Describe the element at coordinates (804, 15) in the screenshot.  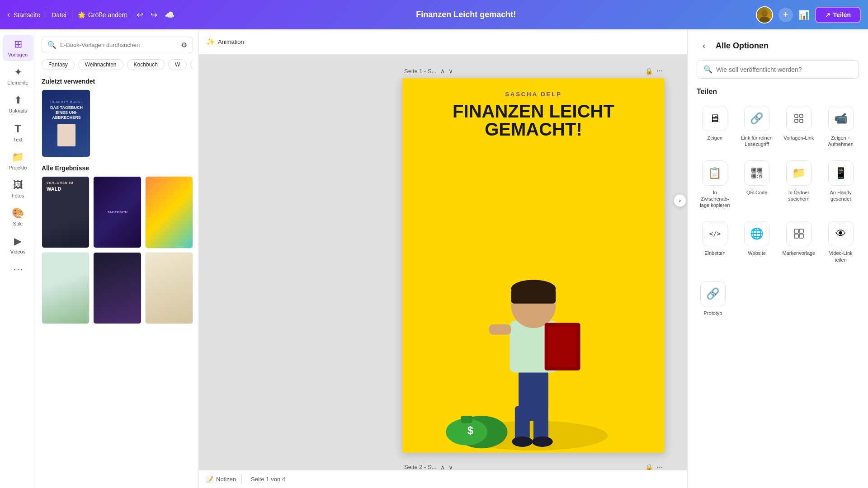
I see `stats-icon: 📊` at that location.